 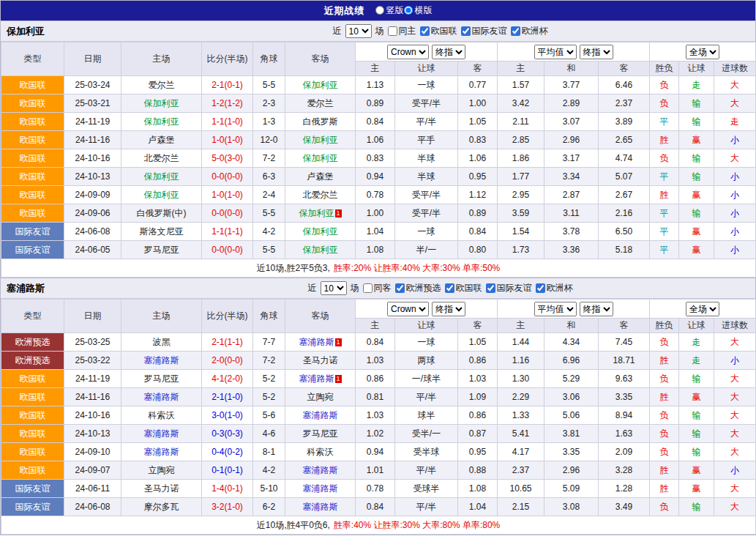 I want to click on score-link: 3-0(1-0), so click(x=227, y=415).